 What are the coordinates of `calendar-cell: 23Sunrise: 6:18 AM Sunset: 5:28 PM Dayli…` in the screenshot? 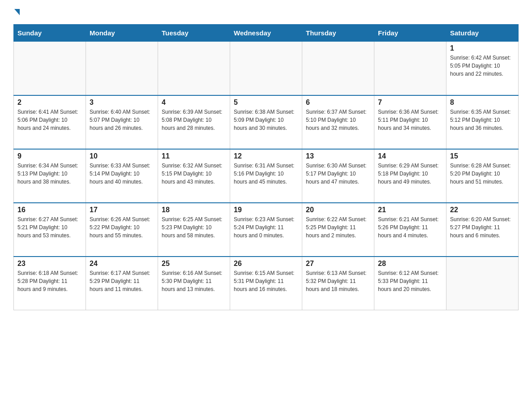 It's located at (50, 283).